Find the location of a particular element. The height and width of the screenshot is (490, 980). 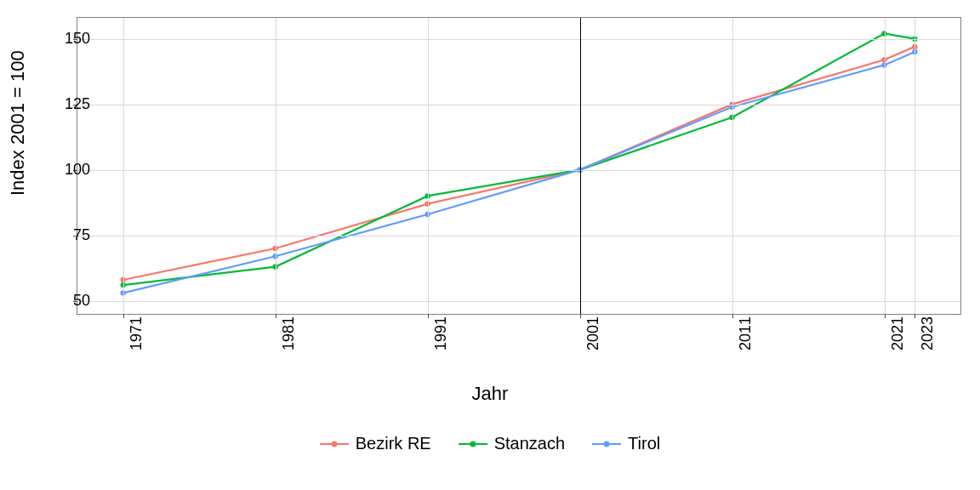

legend-item: Stanzach is located at coordinates (512, 444).